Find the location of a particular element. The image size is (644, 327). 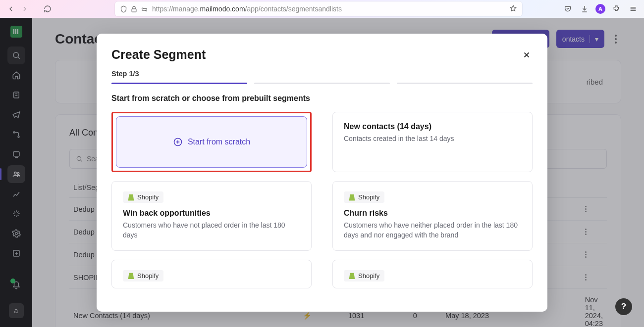

permissions-icon is located at coordinates (145, 9).